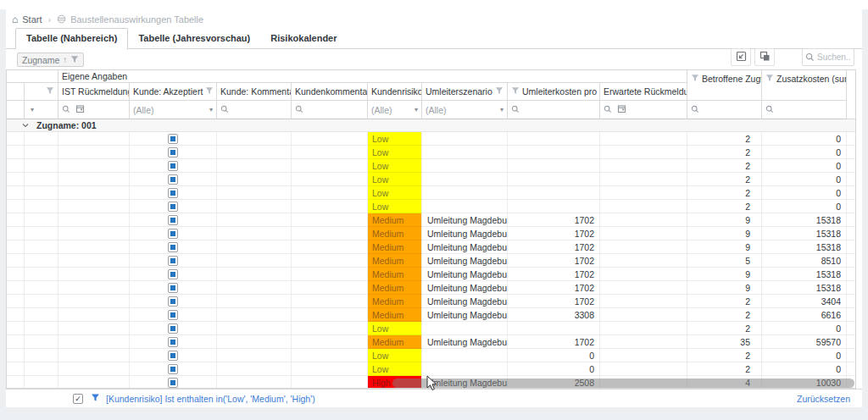 The image size is (868, 420). I want to click on search-input, so click(834, 58).